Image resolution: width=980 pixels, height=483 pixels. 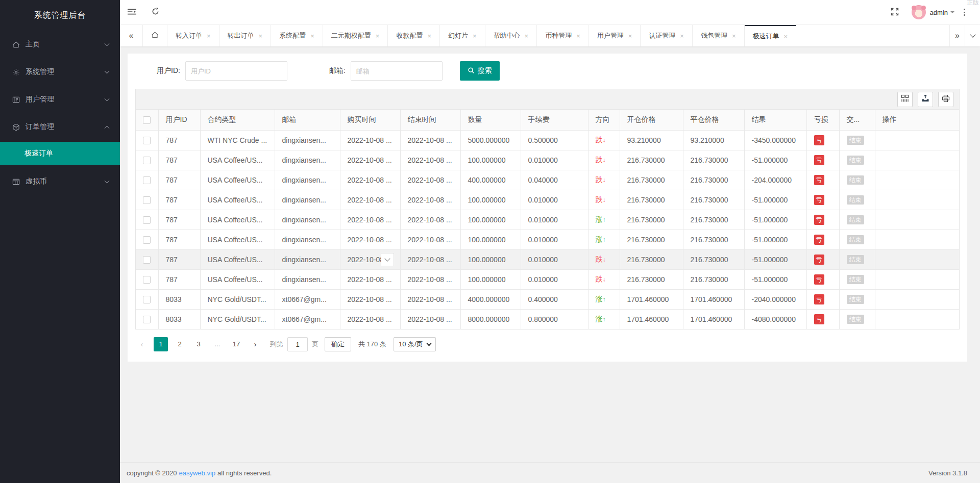 I want to click on goto-page-input, so click(x=298, y=344).